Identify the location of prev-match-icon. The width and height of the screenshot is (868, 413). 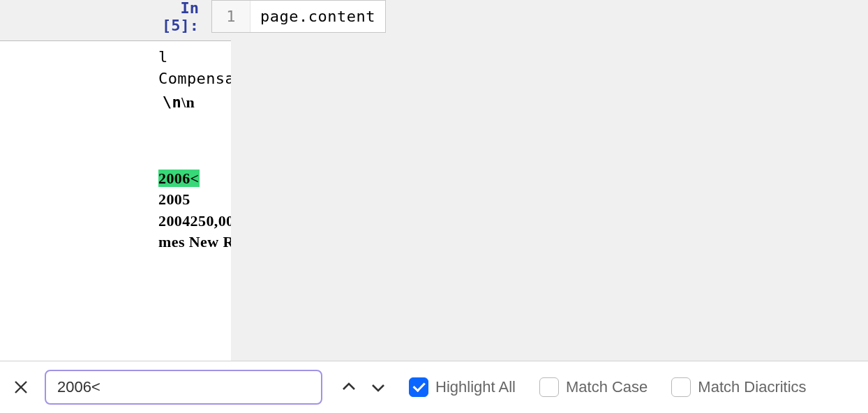
(349, 387).